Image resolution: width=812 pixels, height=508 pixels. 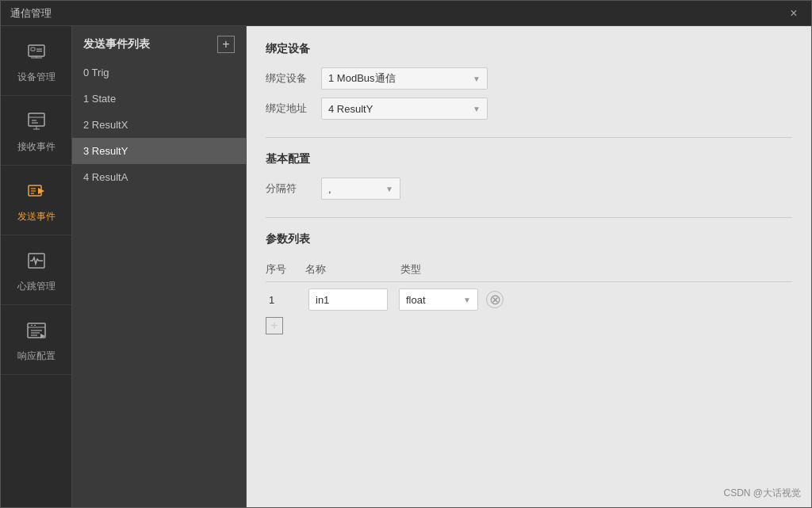 What do you see at coordinates (529, 326) in the screenshot?
I see `param-add-row: +` at bounding box center [529, 326].